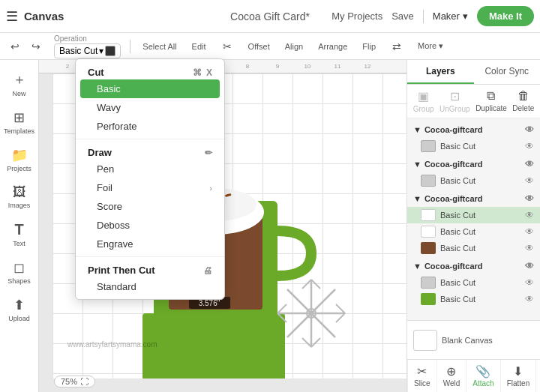 The width and height of the screenshot is (540, 392). What do you see at coordinates (159, 46) in the screenshot?
I see `select-all-button: Select All` at bounding box center [159, 46].